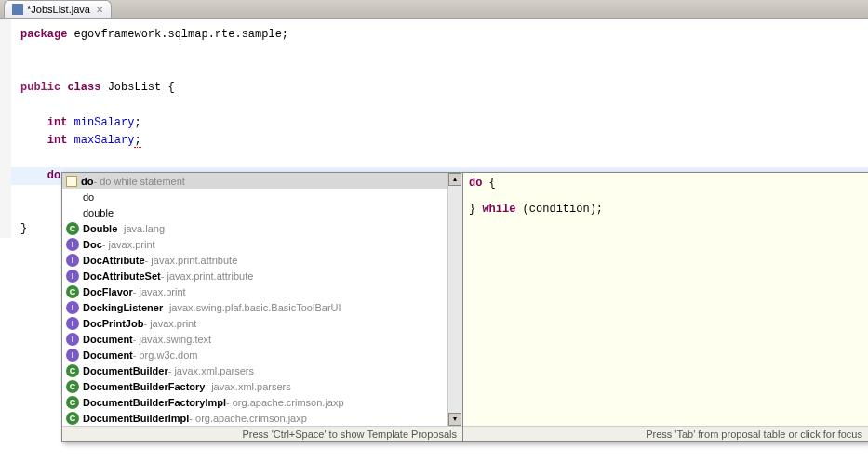 This screenshot has width=868, height=474. Describe the element at coordinates (255, 338) in the screenshot. I see `proposal-item: IDocument - javax.swing.text` at that location.